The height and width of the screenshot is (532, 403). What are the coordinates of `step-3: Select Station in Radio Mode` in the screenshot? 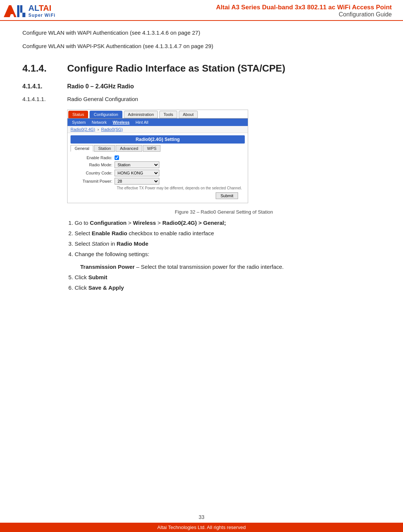 It's located at (228, 244).